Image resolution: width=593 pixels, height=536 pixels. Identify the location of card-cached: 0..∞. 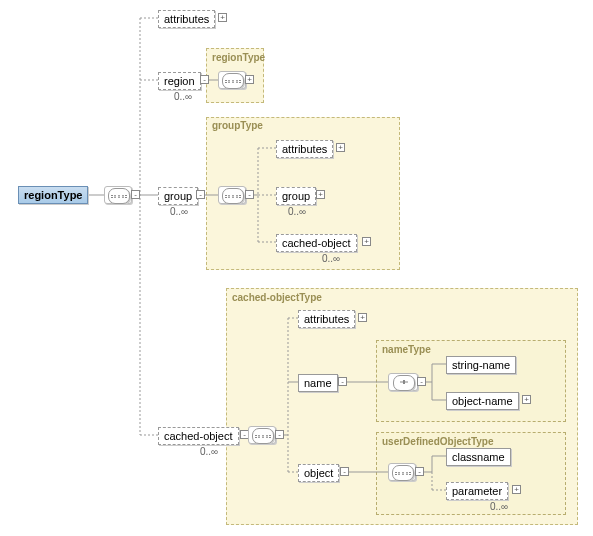
(209, 452).